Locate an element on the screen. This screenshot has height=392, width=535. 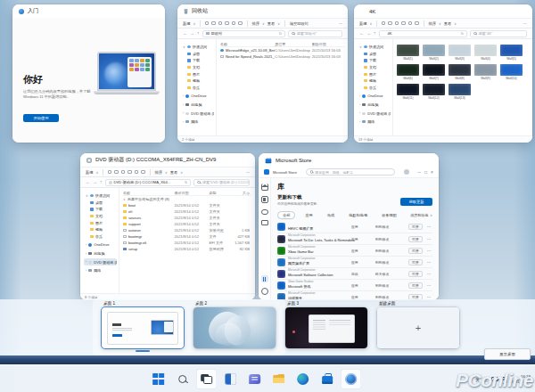
show-desktop-button: 显示桌面 is located at coordinates (507, 355).